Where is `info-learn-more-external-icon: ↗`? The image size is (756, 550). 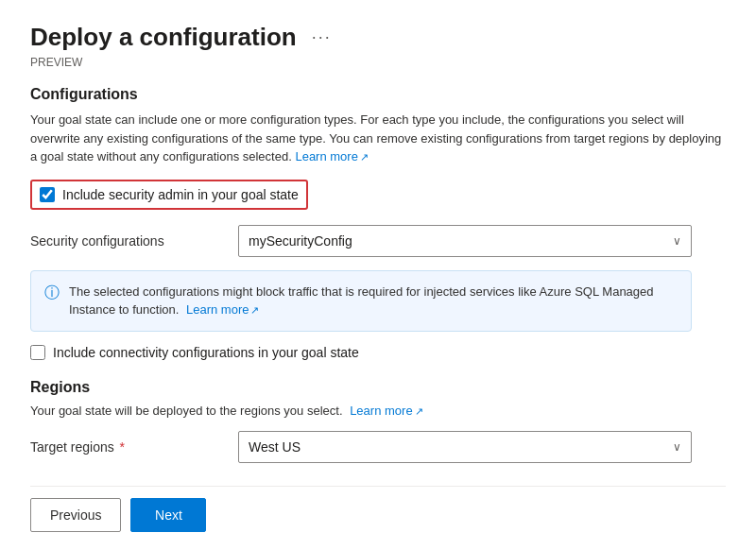
info-learn-more-external-icon: ↗ is located at coordinates (255, 310).